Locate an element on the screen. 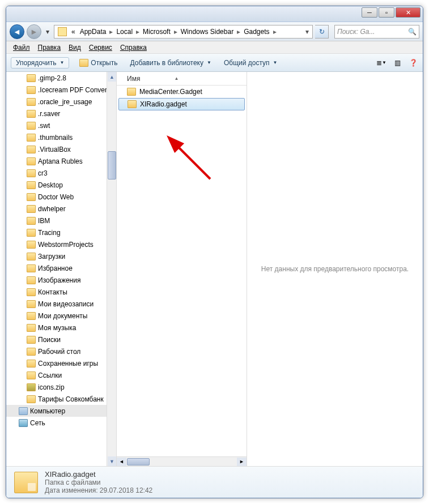 The image size is (429, 504). tree-item: .swt is located at coordinates (61, 126).